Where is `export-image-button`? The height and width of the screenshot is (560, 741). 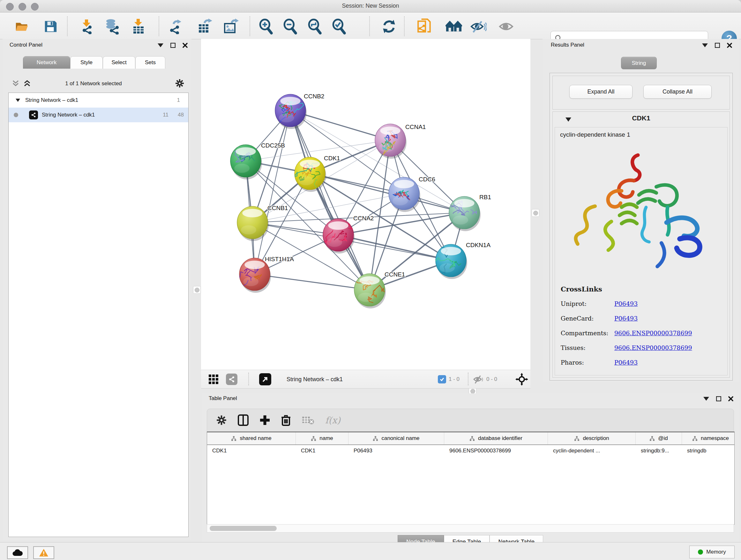 export-image-button is located at coordinates (231, 26).